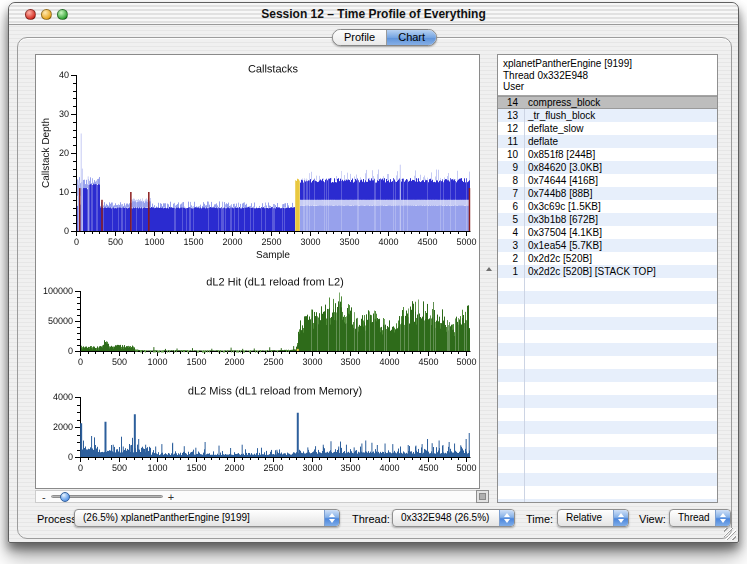 Image resolution: width=747 pixels, height=564 pixels. What do you see at coordinates (454, 518) in the screenshot?
I see `thread-popup: 0x332E948 (26.5%)` at bounding box center [454, 518].